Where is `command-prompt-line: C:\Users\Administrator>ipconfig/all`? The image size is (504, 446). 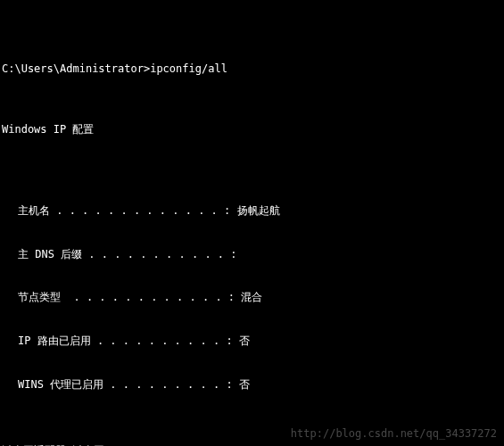 command-prompt-line: C:\Users\Administrator>ipconfig/all is located at coordinates (252, 69).